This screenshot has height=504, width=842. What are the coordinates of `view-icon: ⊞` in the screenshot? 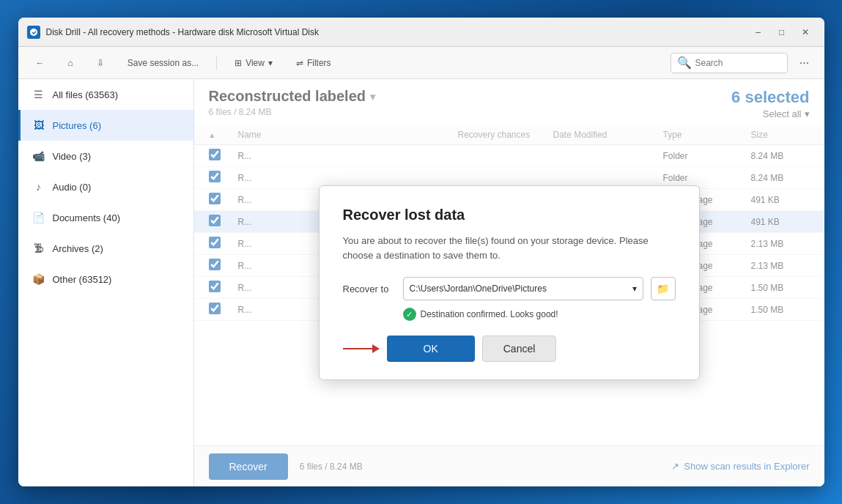 It's located at (238, 63).